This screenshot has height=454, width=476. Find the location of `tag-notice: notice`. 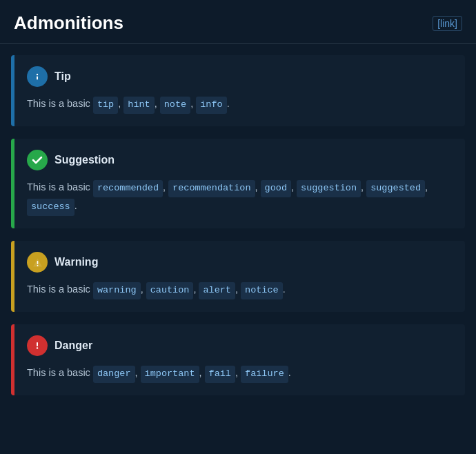

tag-notice: notice is located at coordinates (262, 291).